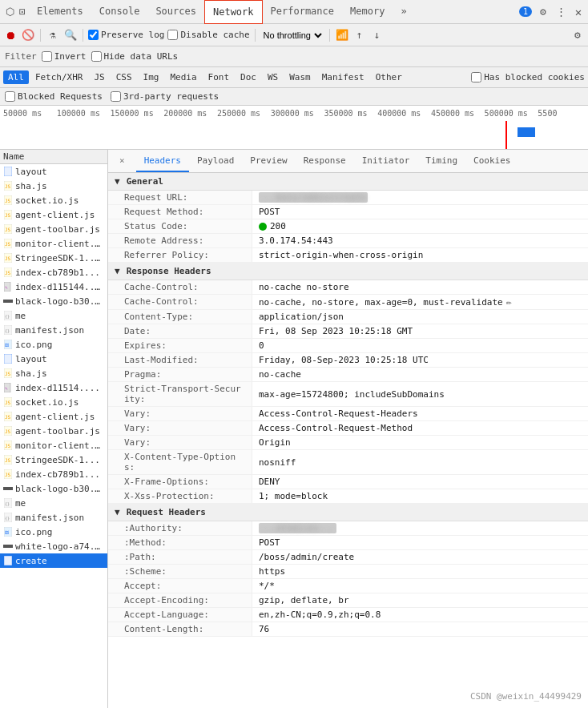  Describe the element at coordinates (120, 12) in the screenshot. I see `tab-console: Console` at that location.